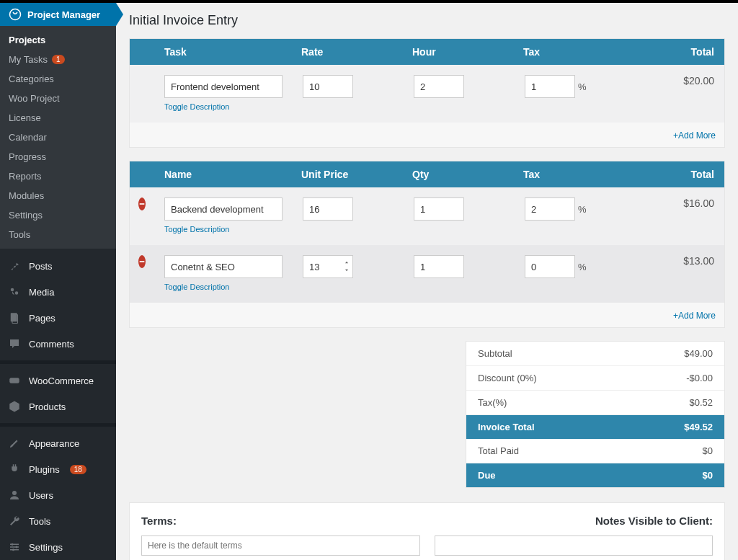 The width and height of the screenshot is (738, 560). I want to click on th-tax: Tax, so click(578, 52).